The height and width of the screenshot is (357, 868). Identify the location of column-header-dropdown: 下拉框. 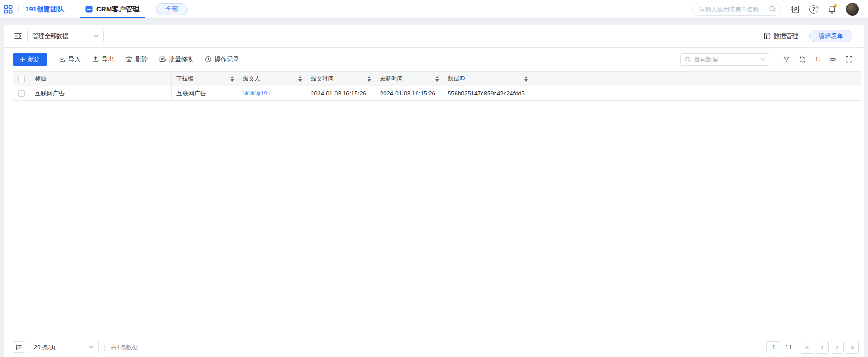
(205, 79).